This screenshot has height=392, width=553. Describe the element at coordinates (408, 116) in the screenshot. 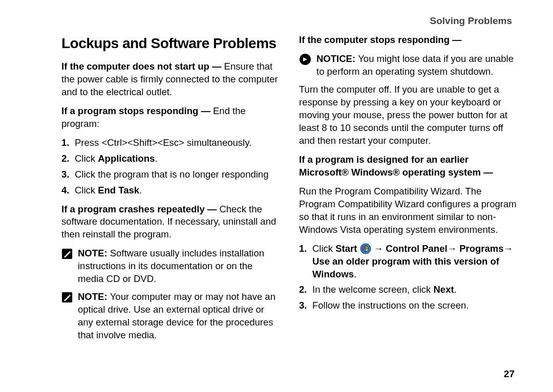

I see `turn-off-paragraph: Turn the computer off. If you are unable…` at that location.